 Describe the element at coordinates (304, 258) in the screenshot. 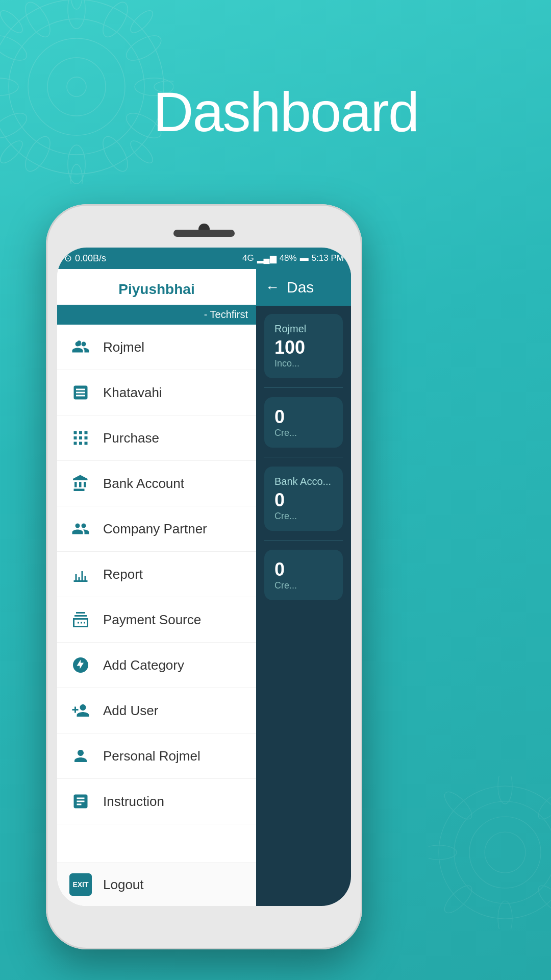

I see `battery-icon: ▬` at that location.